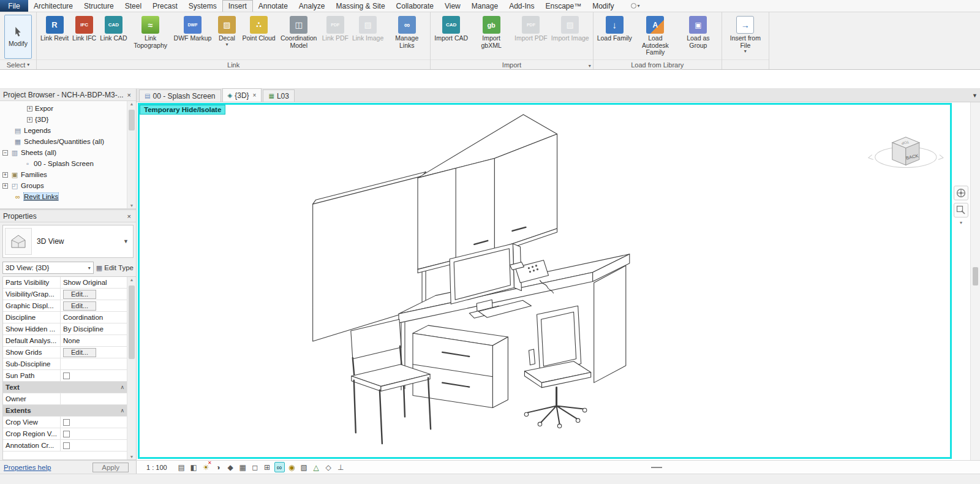 This screenshot has height=484, width=980. What do you see at coordinates (18, 37) in the screenshot?
I see `modify-button: Modify` at bounding box center [18, 37].